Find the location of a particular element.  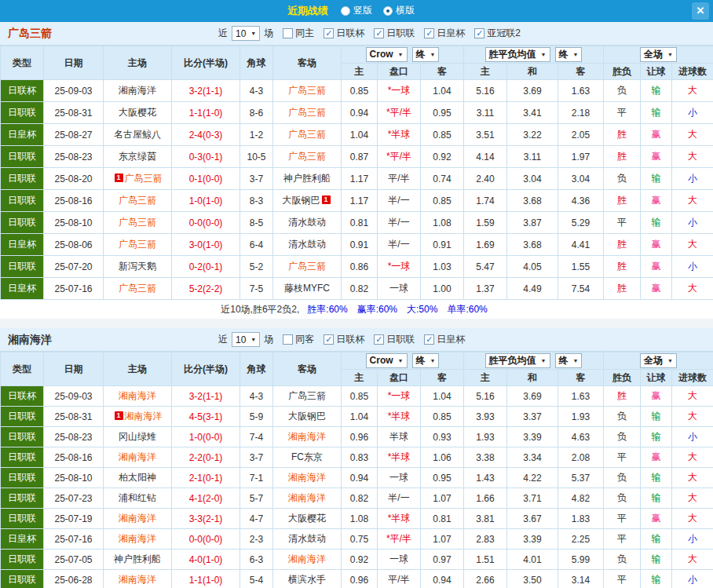

match-row: 日职联25-07-19湘南海洋3-3(2-1)4-7大阪樱花1.08*半球0.8… is located at coordinates (356, 519).